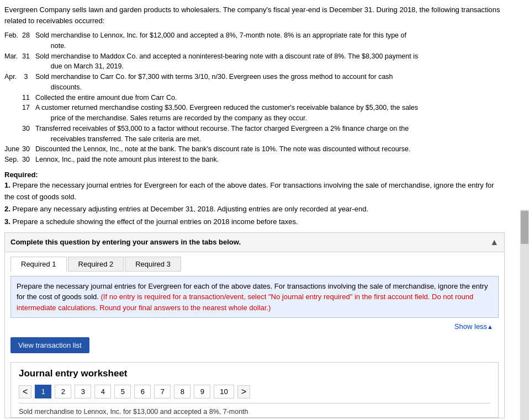 The width and height of the screenshot is (529, 420). Describe the element at coordinates (255, 327) in the screenshot. I see `show-less-row: Show less▲` at that location.